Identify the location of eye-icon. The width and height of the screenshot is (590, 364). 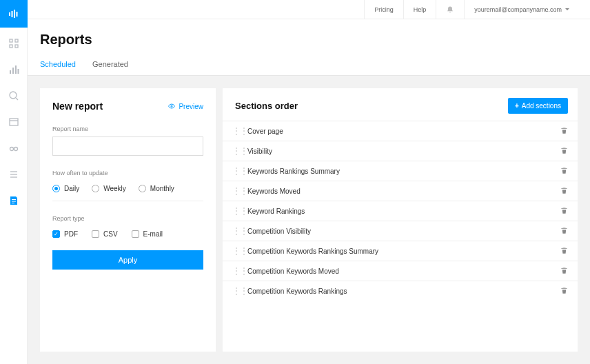
(172, 106).